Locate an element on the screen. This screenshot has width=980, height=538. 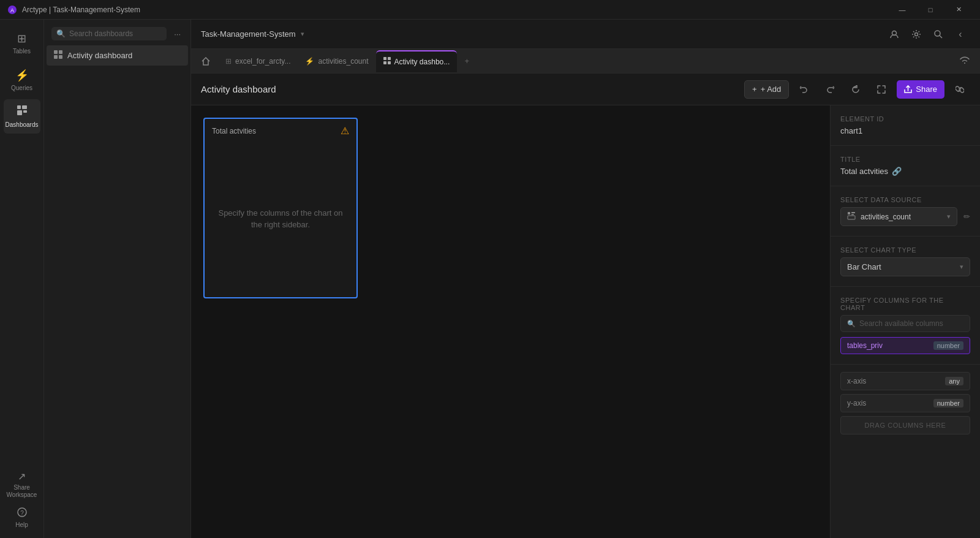
tab-activities-icon: ⚡ is located at coordinates (310, 61).